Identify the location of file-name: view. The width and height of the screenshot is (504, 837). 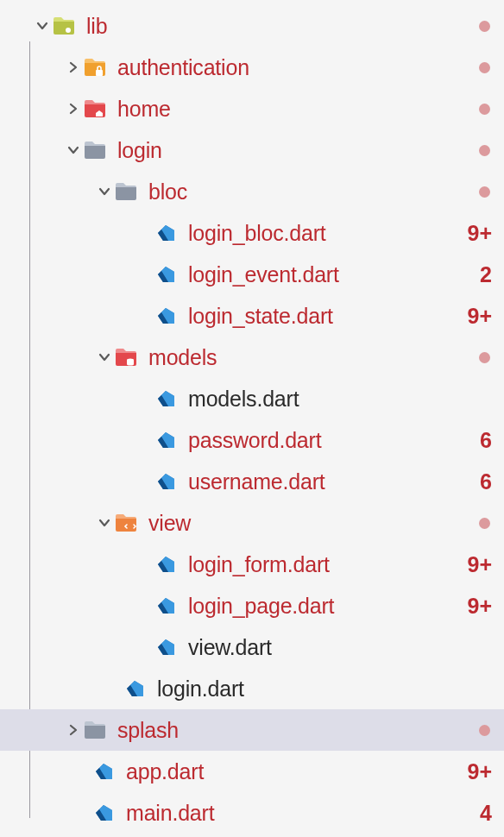
(169, 523).